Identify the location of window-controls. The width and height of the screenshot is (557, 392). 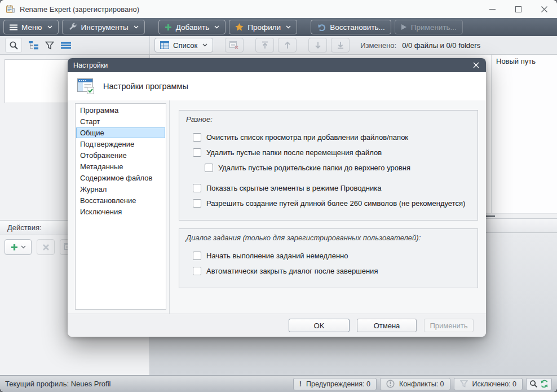
(518, 9).